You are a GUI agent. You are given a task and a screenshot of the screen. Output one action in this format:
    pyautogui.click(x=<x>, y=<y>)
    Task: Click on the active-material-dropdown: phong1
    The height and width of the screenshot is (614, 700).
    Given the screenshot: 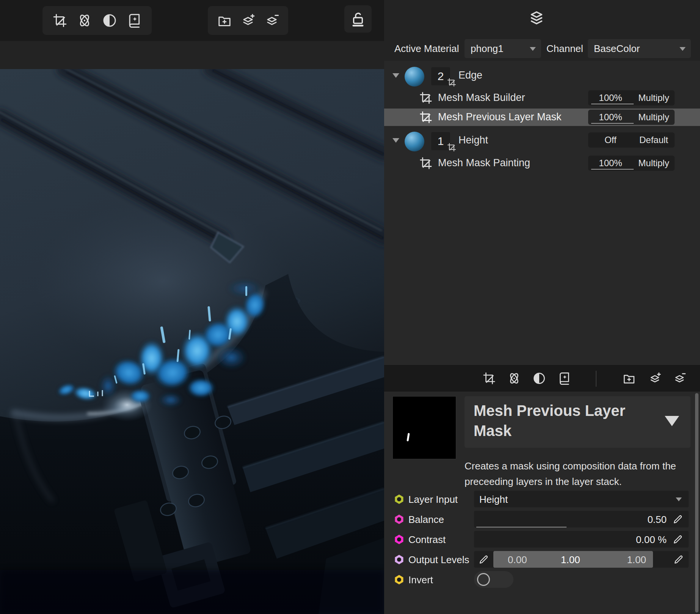 What is the action you would take?
    pyautogui.click(x=503, y=49)
    